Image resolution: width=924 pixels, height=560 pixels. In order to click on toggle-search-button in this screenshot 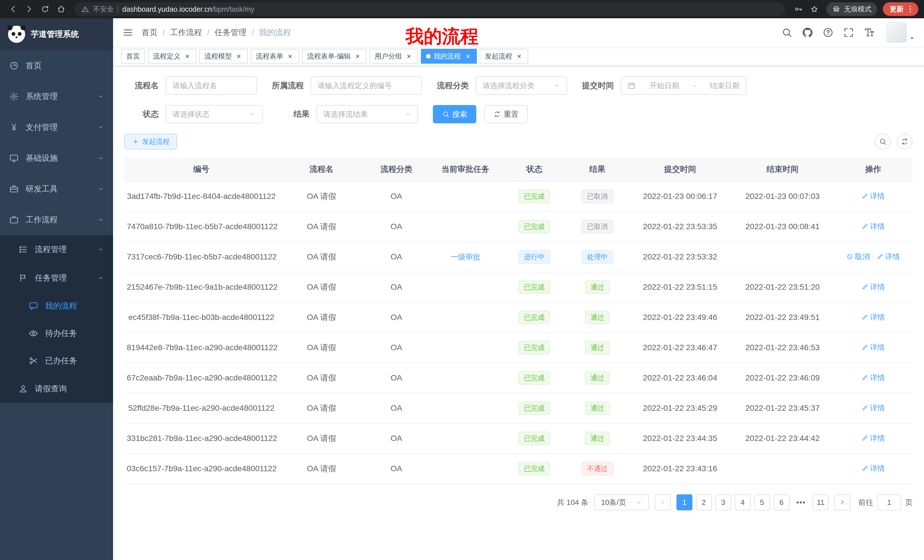, I will do `click(883, 142)`.